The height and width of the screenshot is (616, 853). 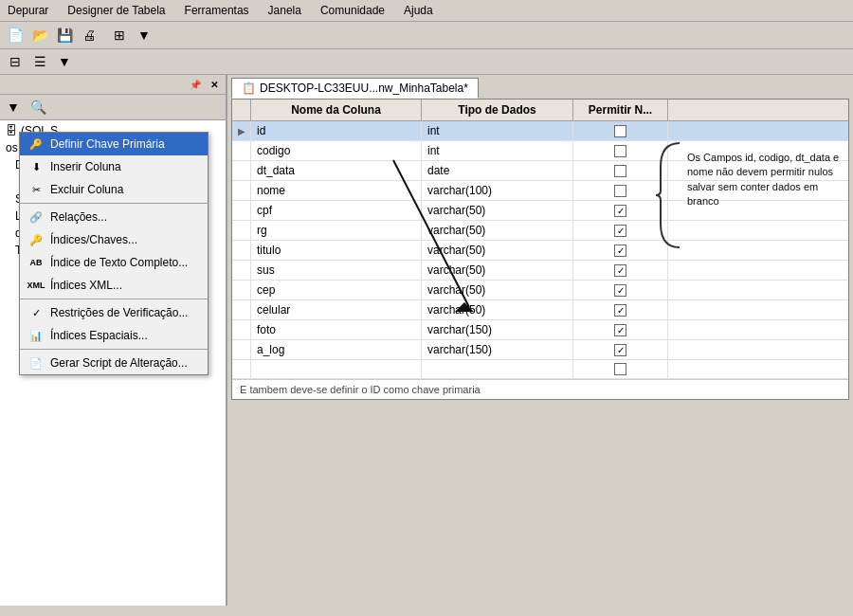 I want to click on menu-ajuda: Ajuda, so click(x=419, y=10).